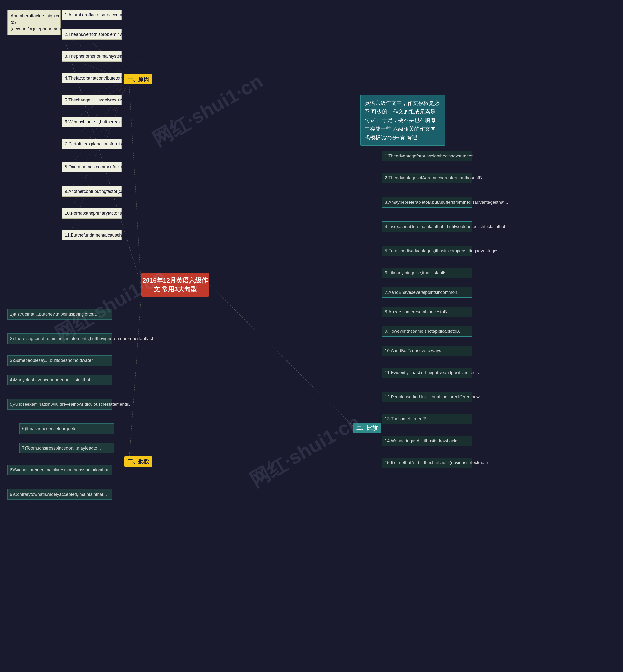  I want to click on section2-item-9: 9.However,thesameisnotapplicabletoB., so click(427, 331).